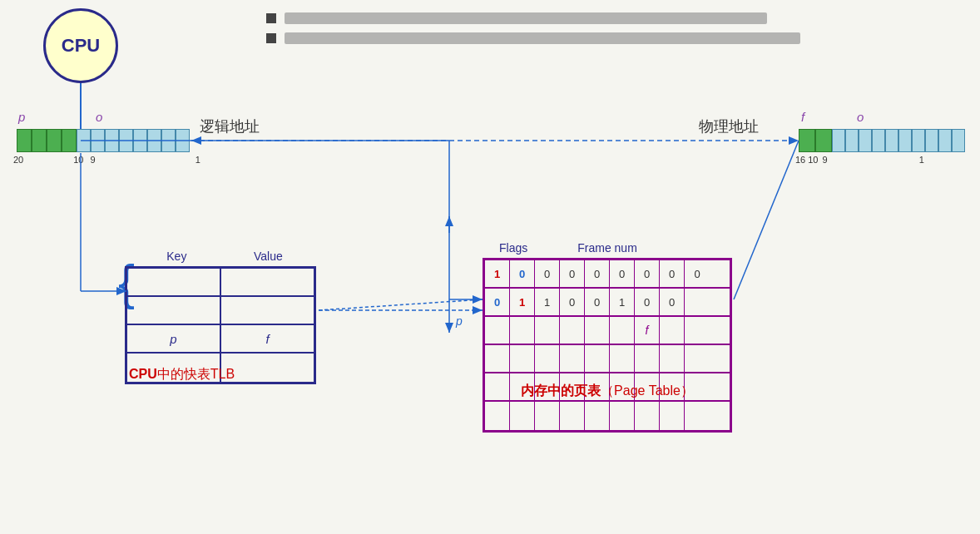 This screenshot has width=980, height=534. What do you see at coordinates (196, 141) in the screenshot?
I see `top-dashed-arrow-left` at bounding box center [196, 141].